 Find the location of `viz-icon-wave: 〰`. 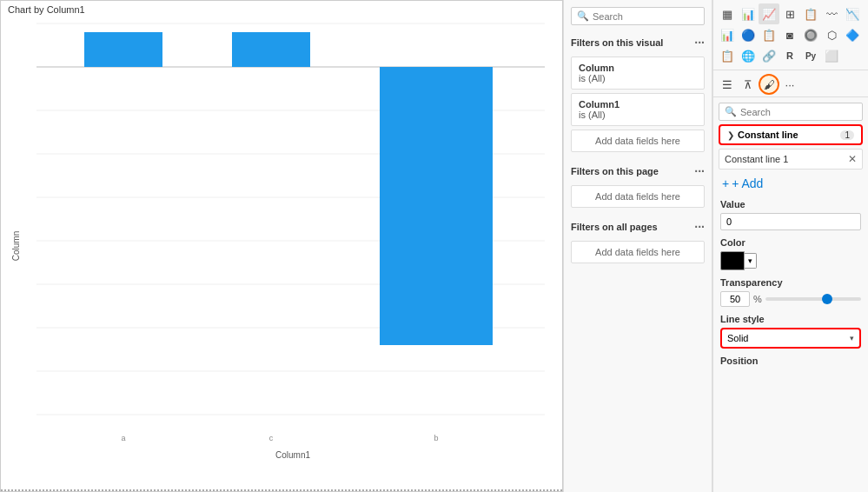

viz-icon-wave: 〰 is located at coordinates (832, 14).